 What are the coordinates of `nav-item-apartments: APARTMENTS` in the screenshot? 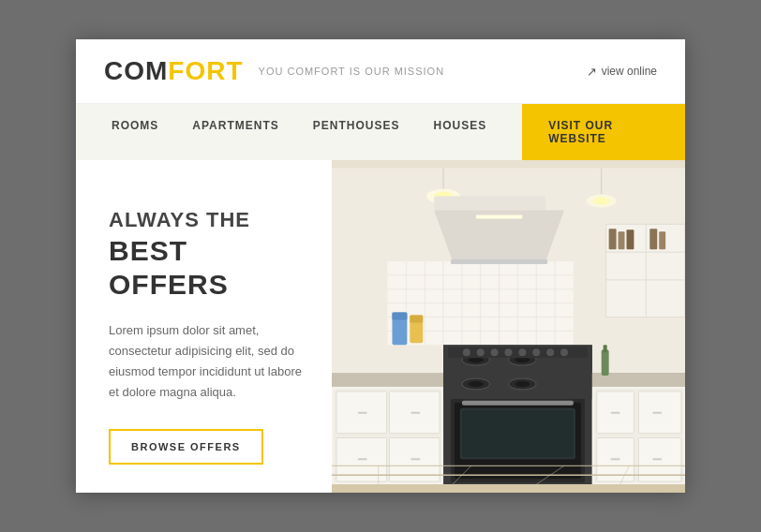 It's located at (235, 132).